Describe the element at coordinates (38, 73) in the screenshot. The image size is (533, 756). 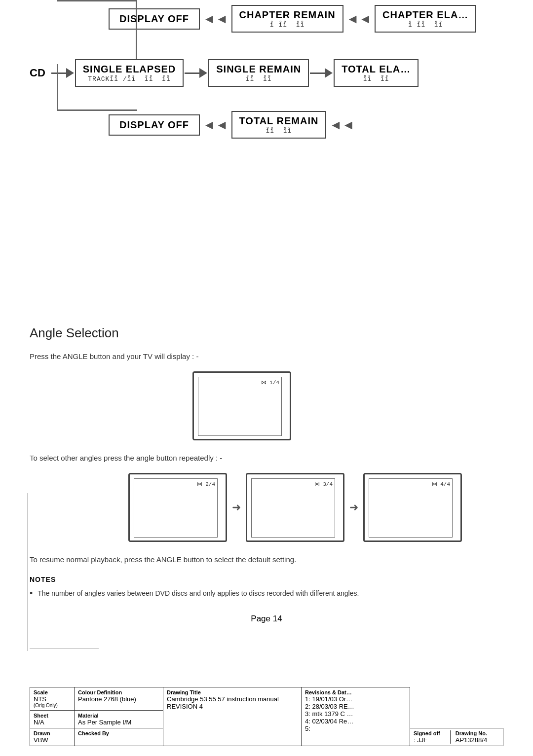
I see `cd-label: CD` at that location.